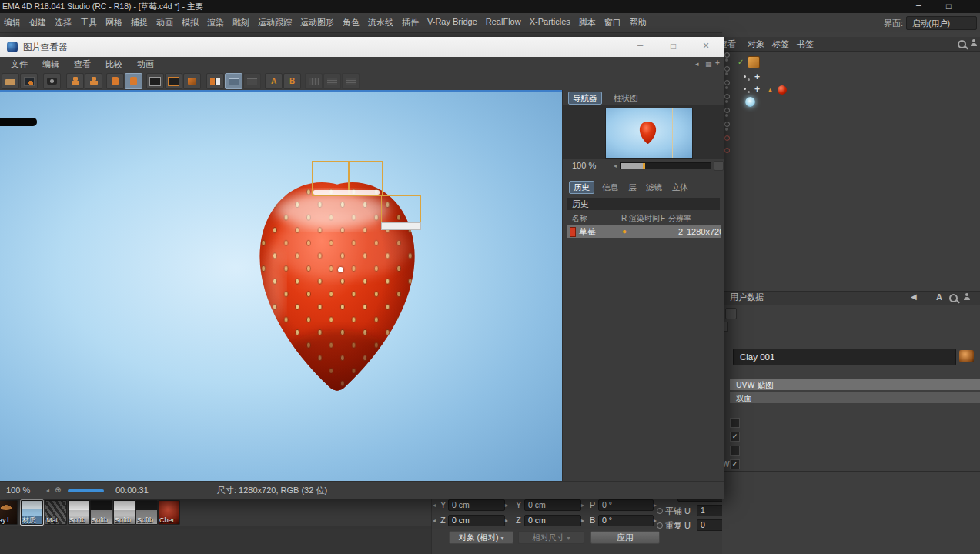  I want to click on pv-close-button: ×, so click(706, 45).